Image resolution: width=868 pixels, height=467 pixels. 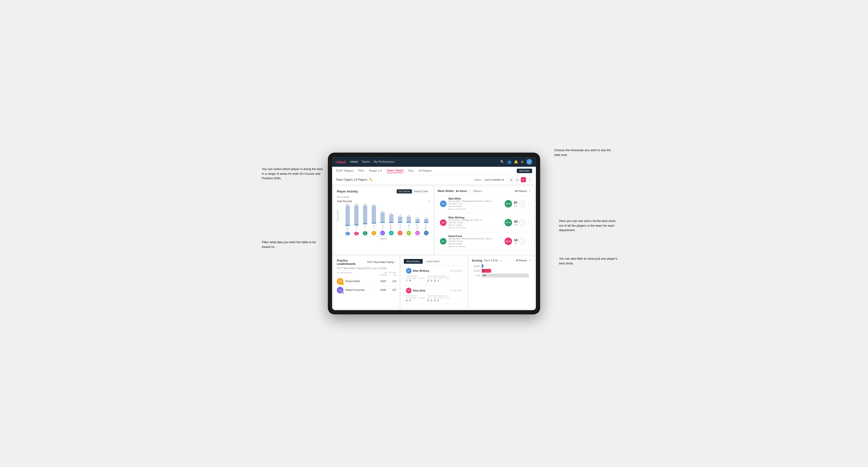 What do you see at coordinates (516, 223) in the screenshot?
I see `shot-stats: 43 yds` at bounding box center [516, 223].